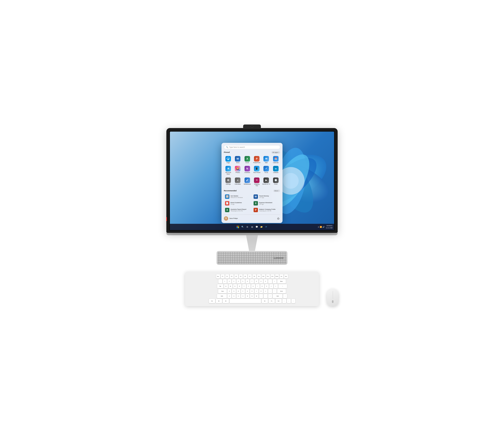 This screenshot has height=434, width=504. I want to click on taskbar-task-view: ⊞, so click(247, 227).